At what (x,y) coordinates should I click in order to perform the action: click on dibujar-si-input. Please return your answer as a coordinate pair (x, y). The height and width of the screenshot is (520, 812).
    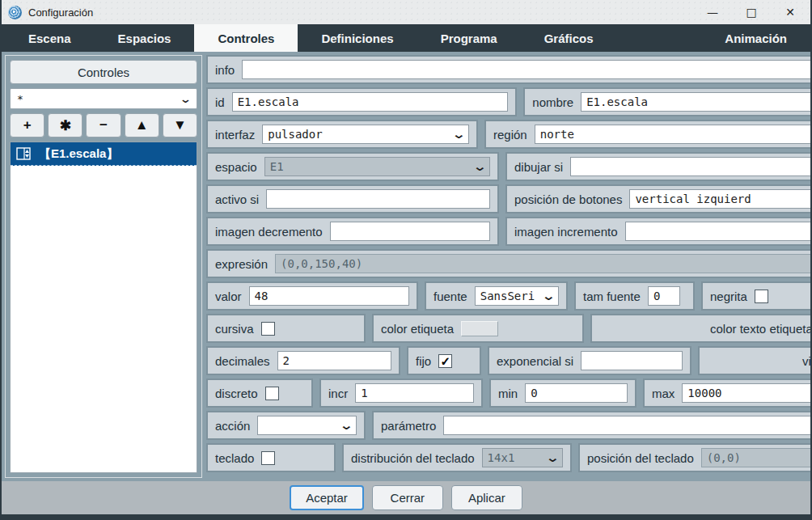
    Looking at the image, I should click on (691, 167).